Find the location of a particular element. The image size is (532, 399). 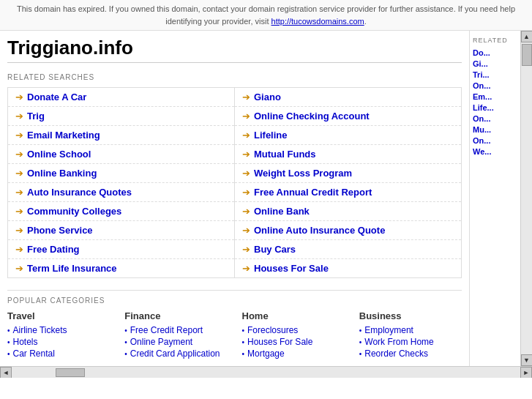

category-link: Airline Tickets is located at coordinates (40, 330).